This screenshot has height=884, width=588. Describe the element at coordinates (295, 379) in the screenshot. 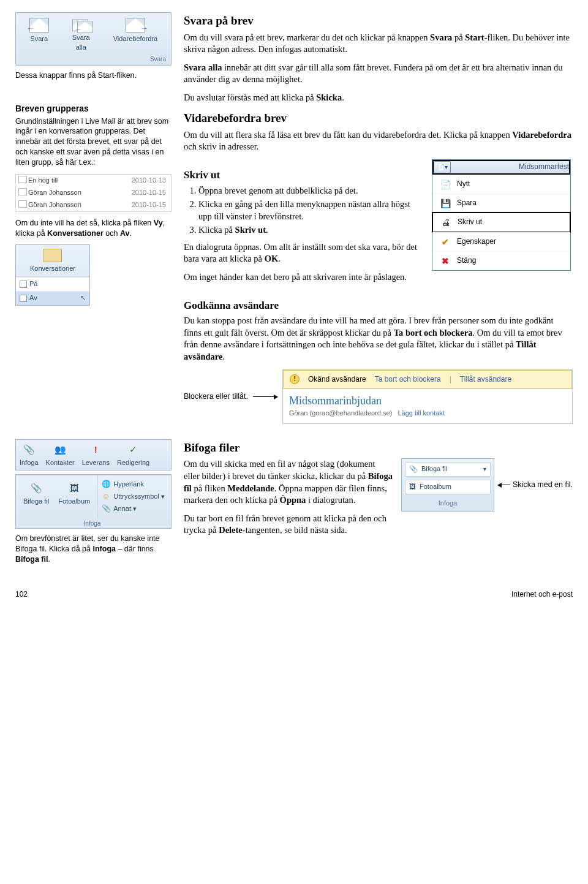

I see `warning-icon: !` at that location.